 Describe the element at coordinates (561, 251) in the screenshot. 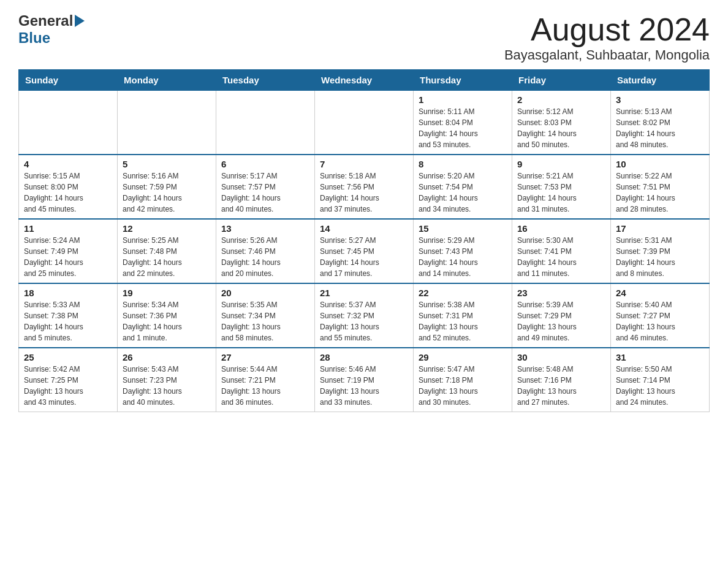

I see `calendar-day-cell: 16Sunrise: 5:30 AMSunset: 7:41 PMDayligh…` at that location.